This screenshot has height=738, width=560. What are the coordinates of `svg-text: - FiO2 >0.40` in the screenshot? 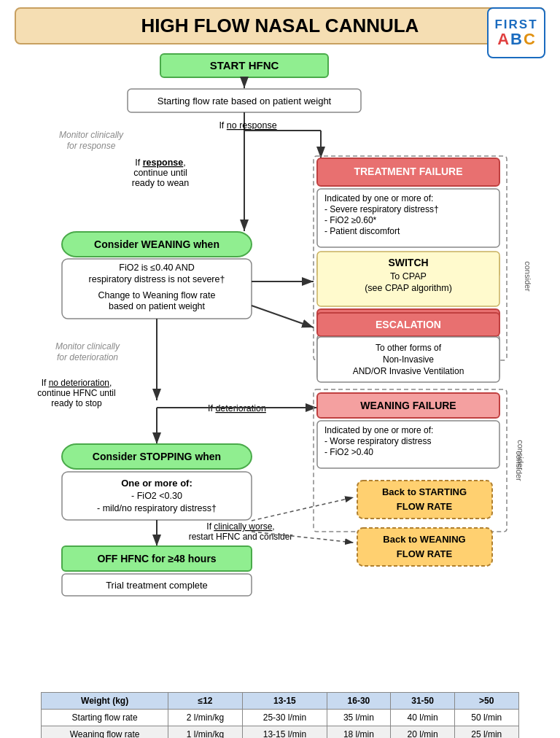 It's located at (349, 452).